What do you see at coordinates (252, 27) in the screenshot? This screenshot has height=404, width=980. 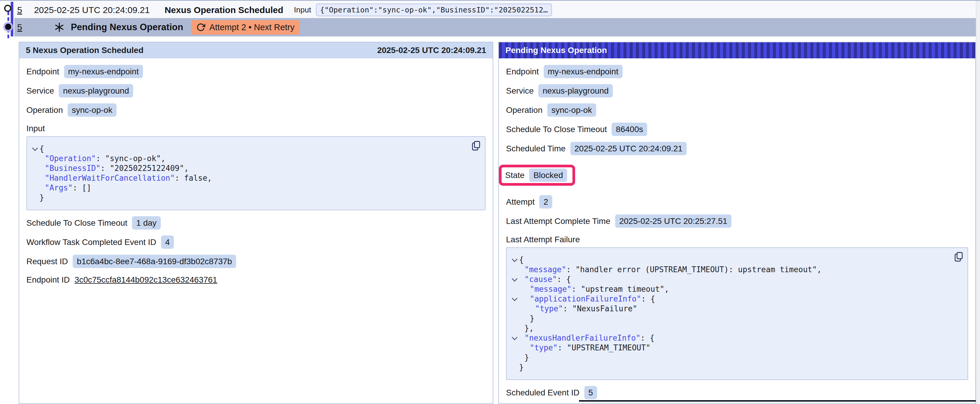 I see `attempt-badge-label: Attempt 2 • Next Retry` at bounding box center [252, 27].